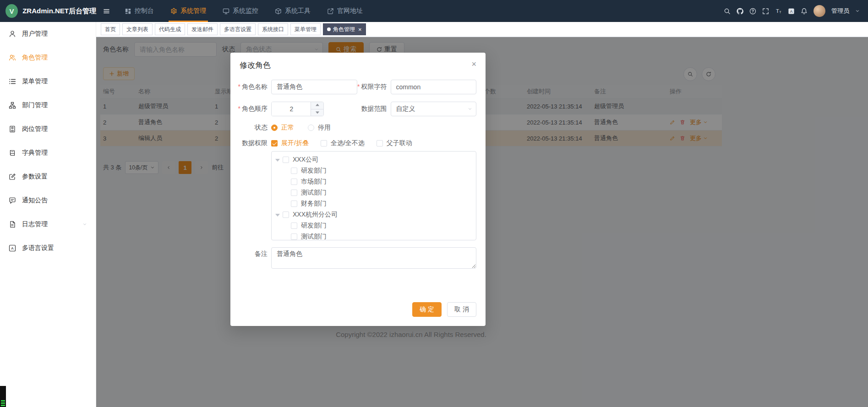  What do you see at coordinates (792, 11) in the screenshot?
I see `svg-text: A` at bounding box center [792, 11].